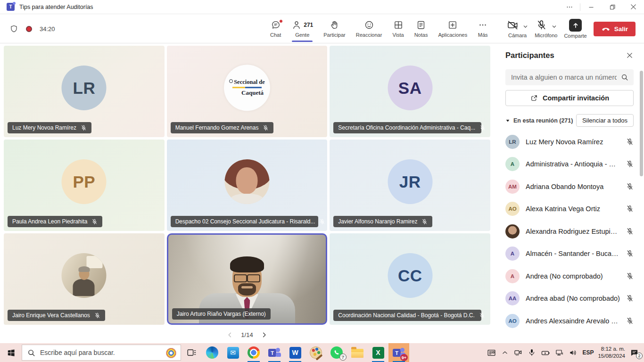 The width and height of the screenshot is (644, 362). Describe the element at coordinates (573, 276) in the screenshot. I see `participant-name: Andrea (No comprobado)` at that location.